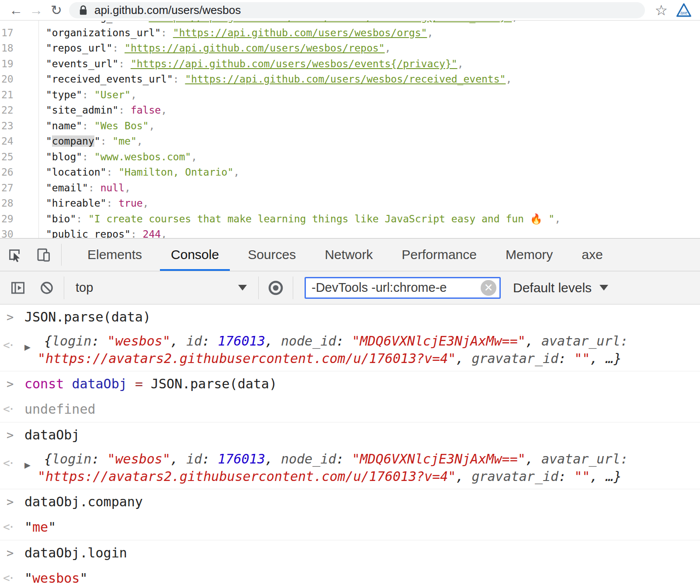  I want to click on console-input-code: dataObj.company, so click(84, 502).